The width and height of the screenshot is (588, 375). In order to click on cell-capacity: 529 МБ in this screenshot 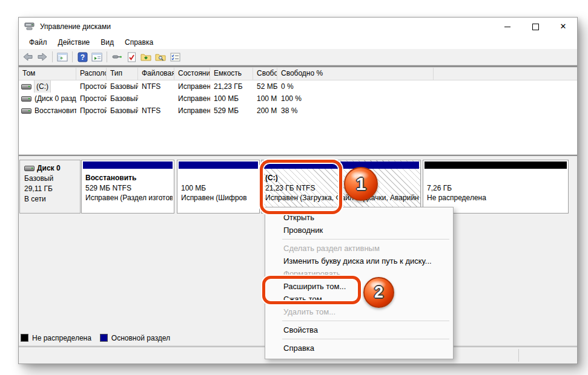, I will do `click(231, 111)`.